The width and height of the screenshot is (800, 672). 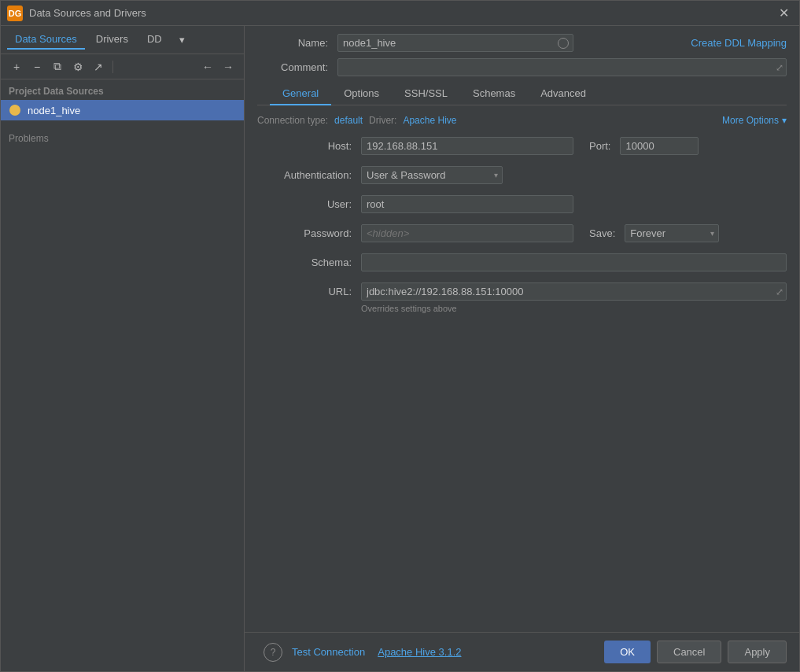 What do you see at coordinates (757, 652) in the screenshot?
I see `apply-button: Apply` at bounding box center [757, 652].